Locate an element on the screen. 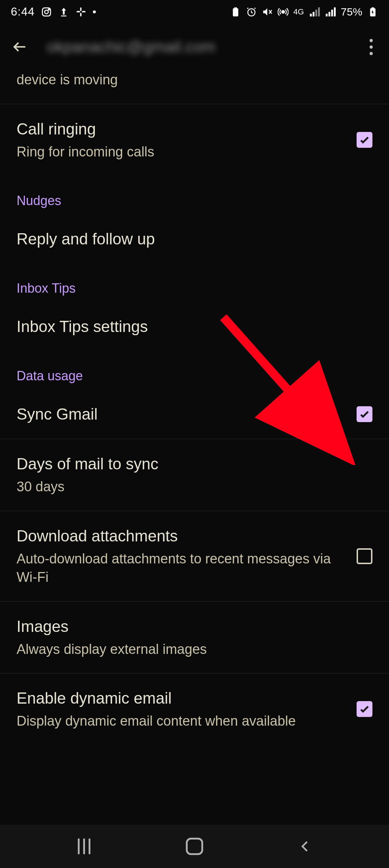  arrow-left-icon is located at coordinates (20, 47).